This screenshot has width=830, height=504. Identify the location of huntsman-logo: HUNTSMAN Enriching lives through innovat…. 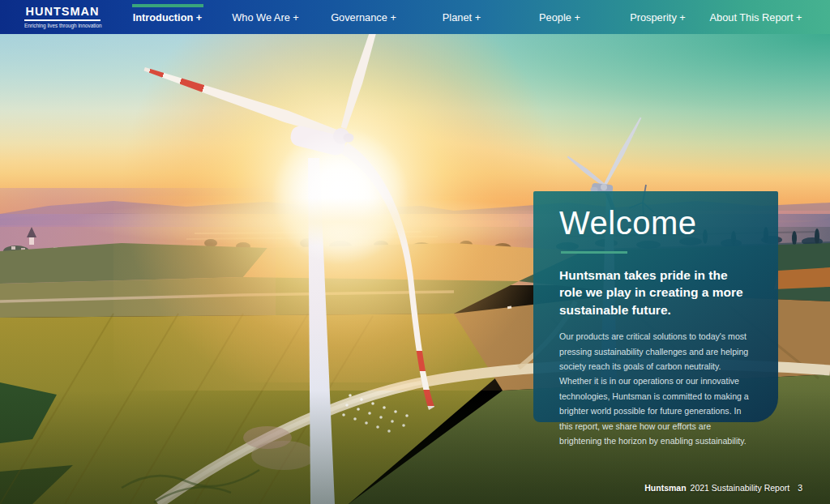
(62, 17).